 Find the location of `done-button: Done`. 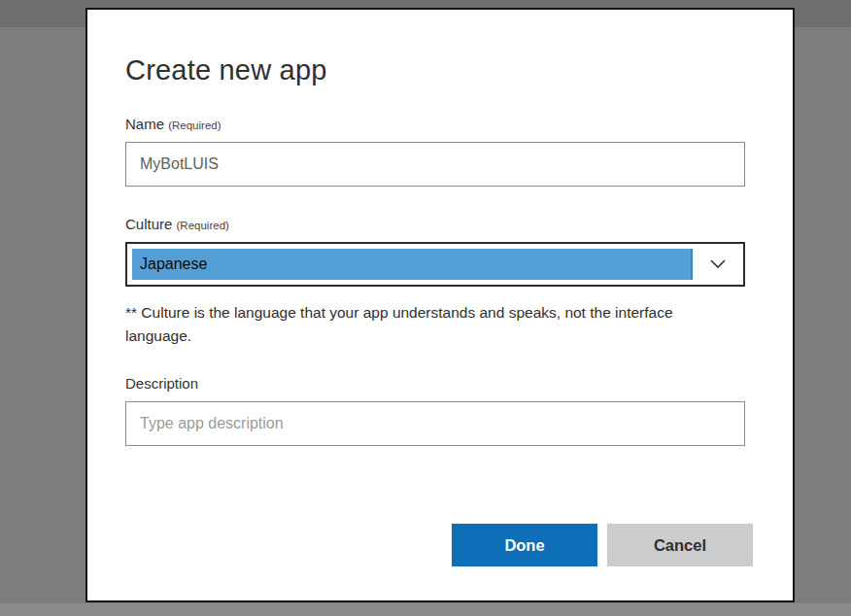

done-button: Done is located at coordinates (525, 545).